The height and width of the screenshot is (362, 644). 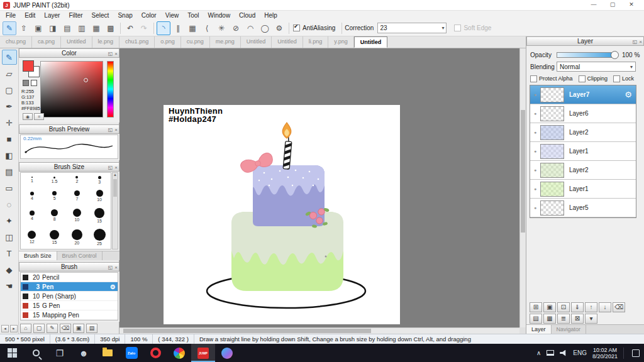 What do you see at coordinates (564, 307) in the screenshot?
I see `duplicate-layer-icon: ⊡` at bounding box center [564, 307].